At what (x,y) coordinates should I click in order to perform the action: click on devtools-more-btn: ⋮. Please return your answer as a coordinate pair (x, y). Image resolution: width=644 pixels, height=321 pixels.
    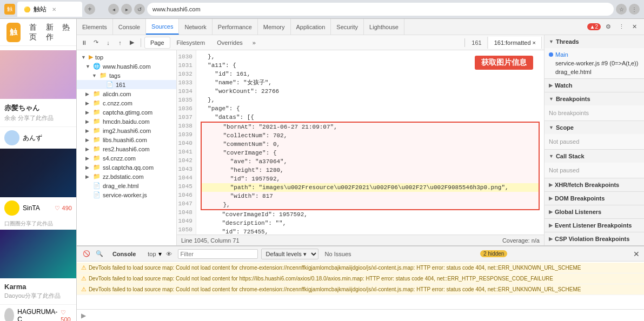
    Looking at the image, I should click on (621, 27).